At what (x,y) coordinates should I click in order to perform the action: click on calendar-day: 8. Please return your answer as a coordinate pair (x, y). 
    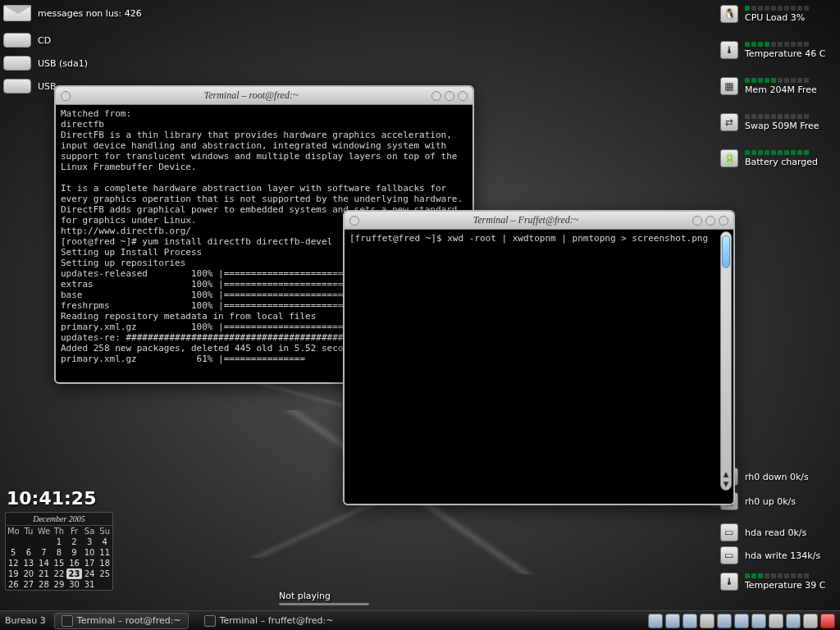
    Looking at the image, I should click on (59, 553).